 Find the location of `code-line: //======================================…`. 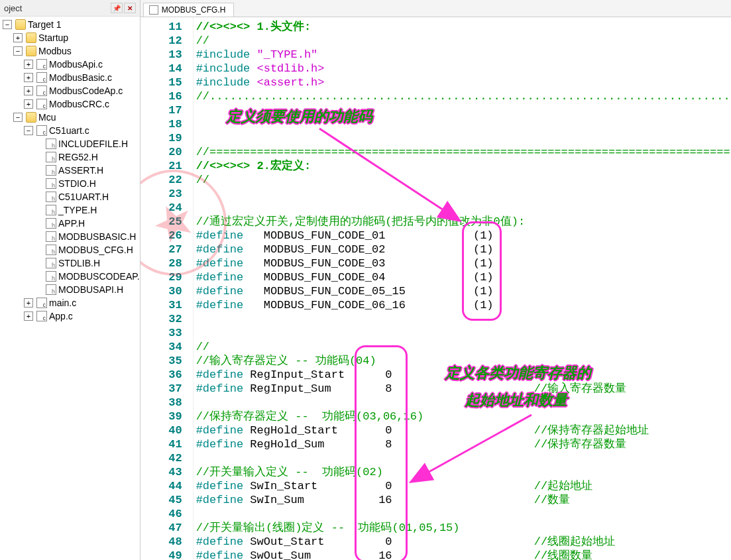

code-line: //======================================… is located at coordinates (464, 152).